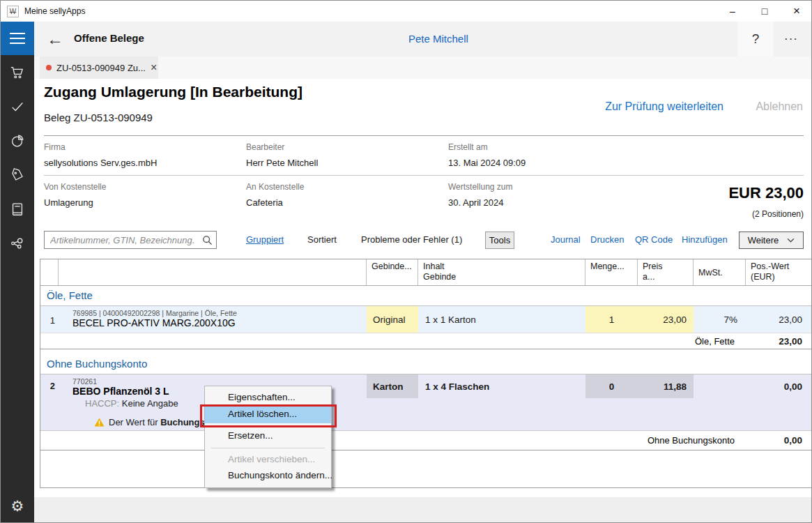 The width and height of the screenshot is (812, 523). I want to click on menu-spacer, so click(268, 425).